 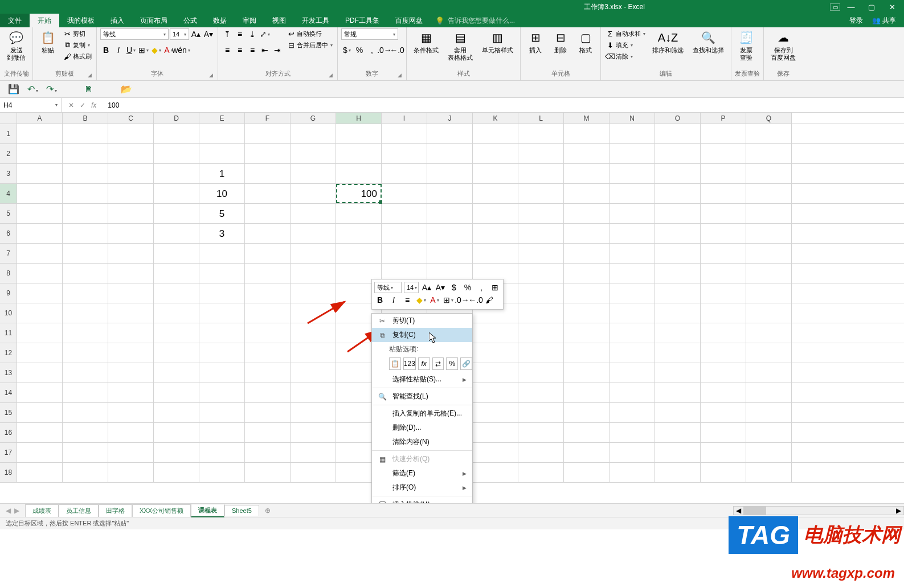 I want to click on sheet-tab: 课程表, so click(x=207, y=511).